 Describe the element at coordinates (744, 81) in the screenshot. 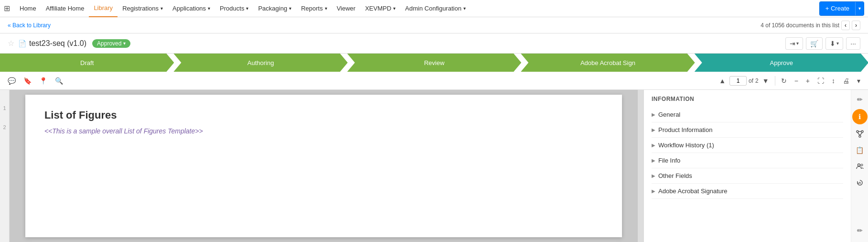

I see `page-navigation: ▲ 1 of 2 ▼` at that location.